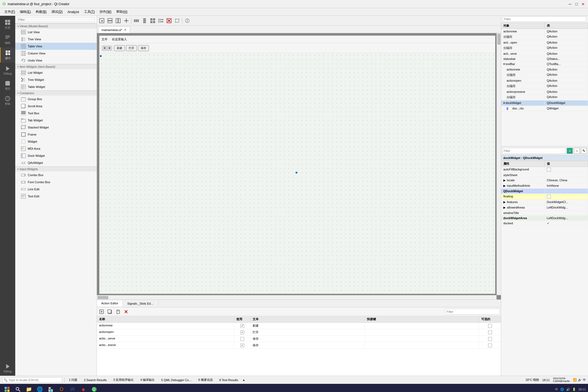 The width and height of the screenshot is (588, 392). Describe the element at coordinates (544, 180) in the screenshot. I see `prop-row: ▶ locale Chinese, China` at that location.